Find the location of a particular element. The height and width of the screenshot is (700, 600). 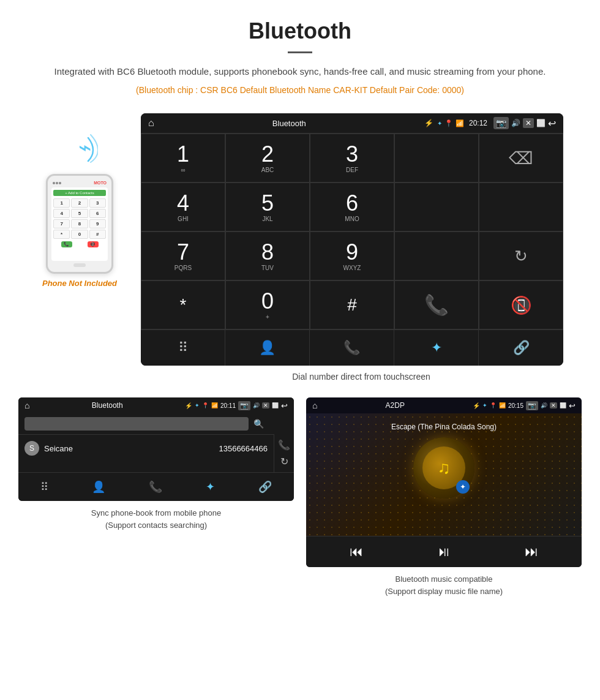

dial-status-bar: ⌂ Bluetooth ⚡ ✦ 📍 📶 20:12 📷 🔊 ✕ ⬜ ↩ is located at coordinates (352, 123).